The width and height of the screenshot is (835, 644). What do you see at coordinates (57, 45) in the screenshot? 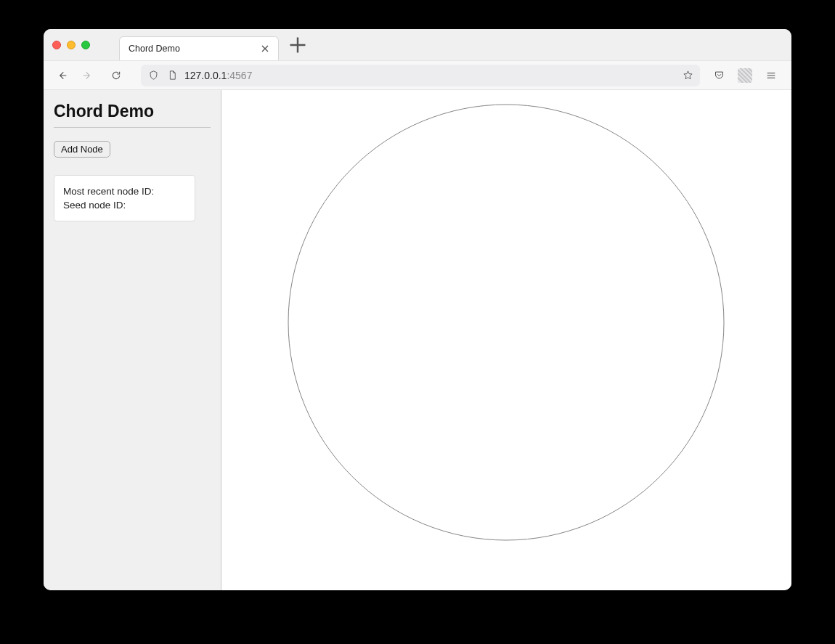
I see `window-close-button` at bounding box center [57, 45].